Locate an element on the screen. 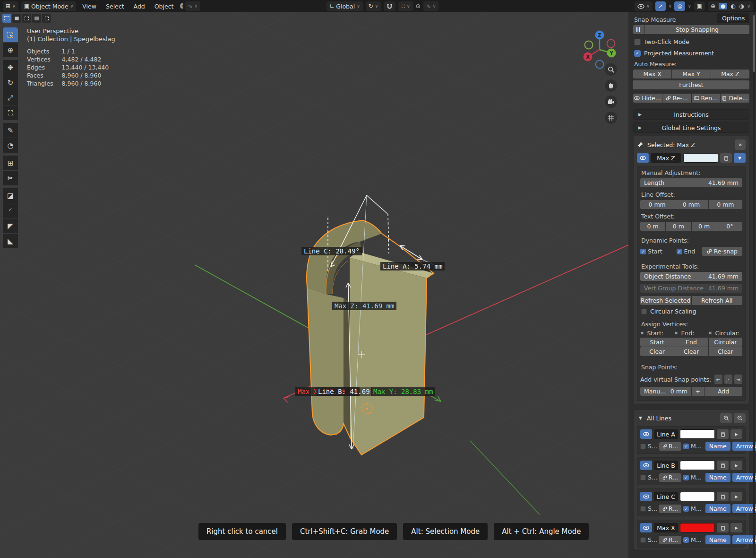 The width and height of the screenshot is (756, 558). line-offset-x: 0 mm is located at coordinates (657, 204).